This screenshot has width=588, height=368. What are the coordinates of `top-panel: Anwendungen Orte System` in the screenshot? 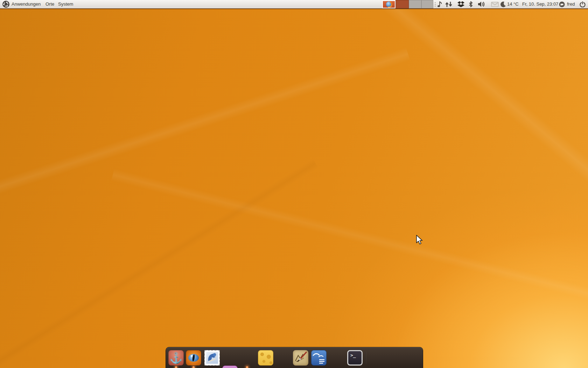 It's located at (294, 5).